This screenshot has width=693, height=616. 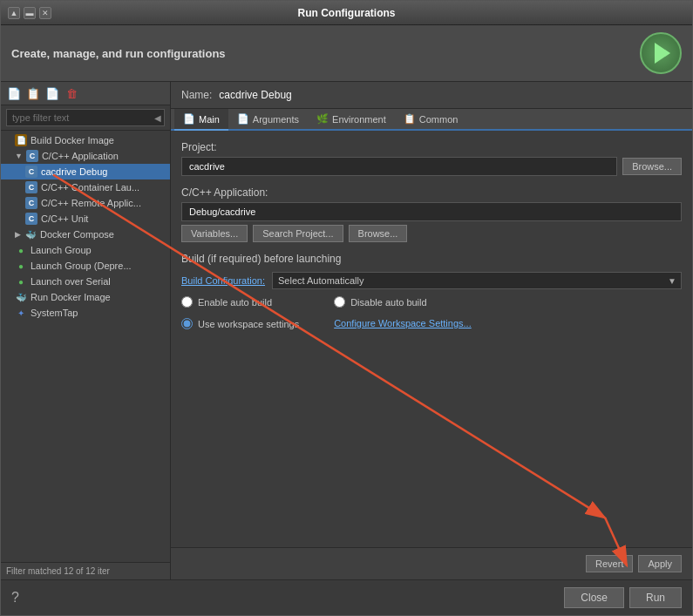 I want to click on window-title: Run Configurations, so click(x=347, y=13).